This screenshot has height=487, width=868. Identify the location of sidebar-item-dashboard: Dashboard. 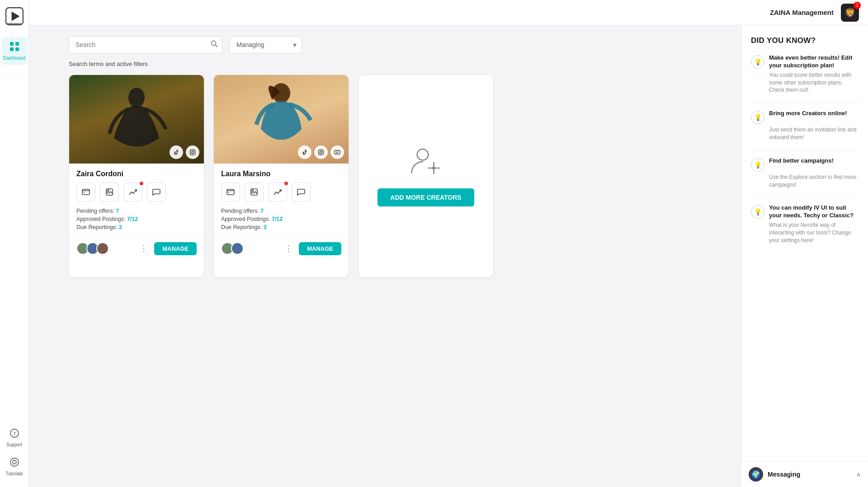
(14, 51).